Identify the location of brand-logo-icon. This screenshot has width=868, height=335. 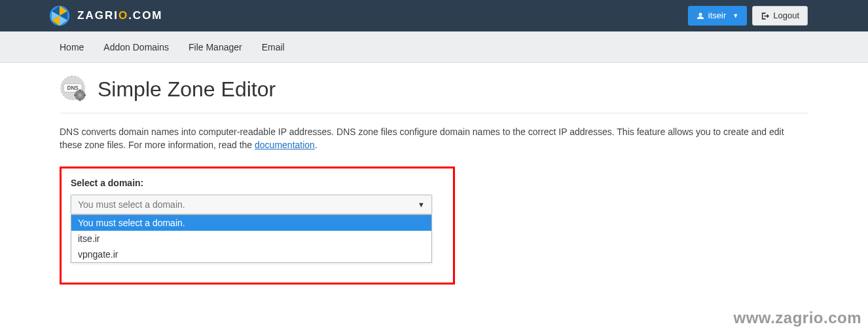
(60, 16).